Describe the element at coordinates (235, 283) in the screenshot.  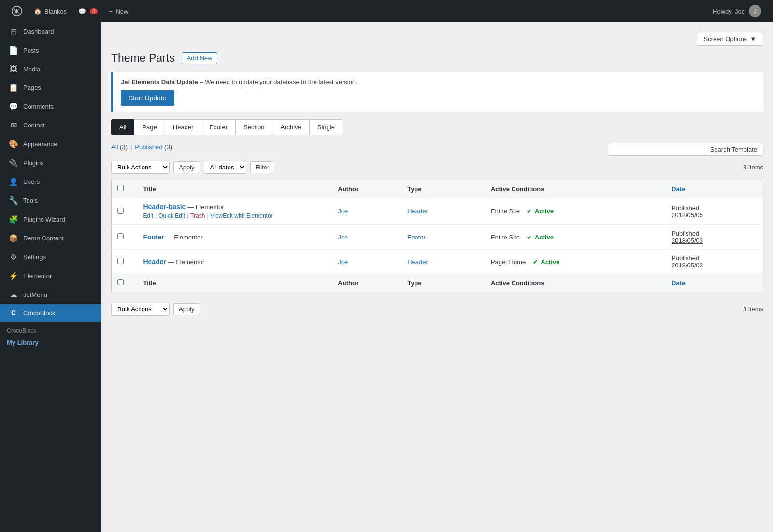
I see `th-title-bottom: Title` at that location.